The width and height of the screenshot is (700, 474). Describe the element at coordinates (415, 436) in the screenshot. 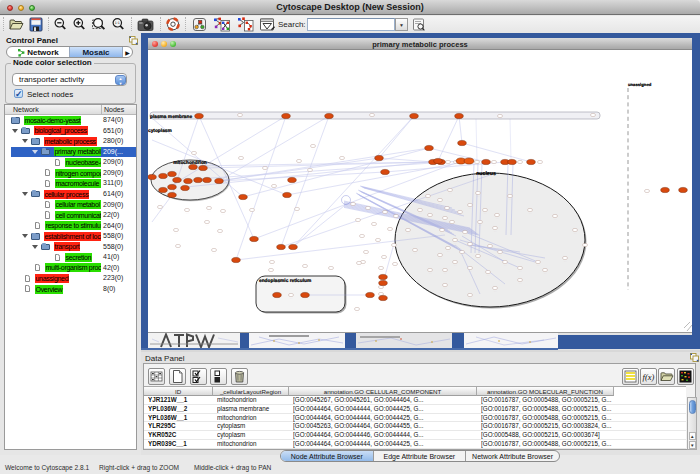

I see `table-row: YKR052Ccytoplasm[GO:0044464, GO:0044446,…` at that location.